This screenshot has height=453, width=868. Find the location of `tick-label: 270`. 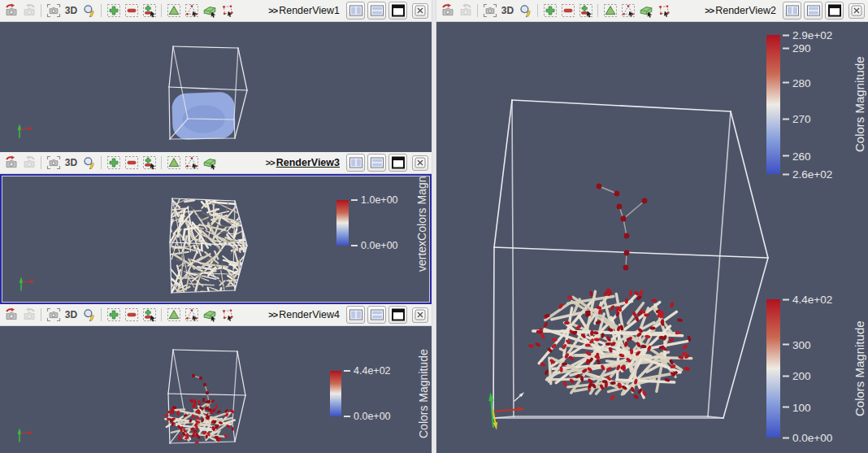

tick-label: 270 is located at coordinates (801, 119).